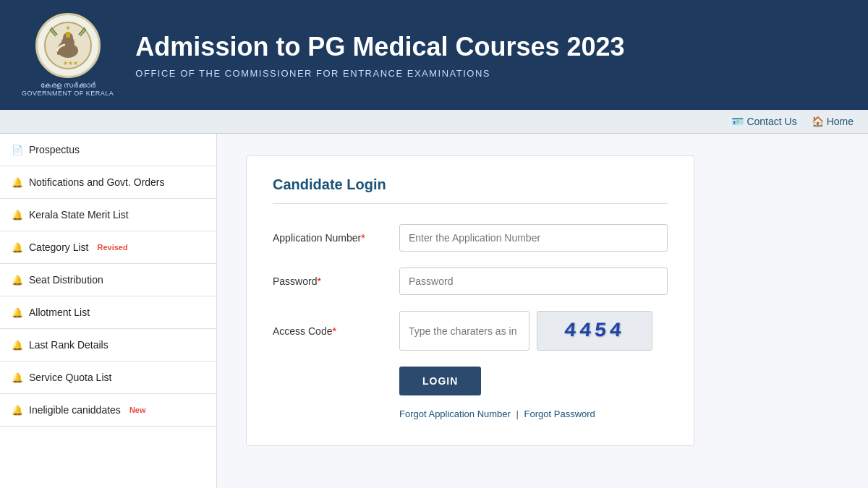 The height and width of the screenshot is (488, 868). Describe the element at coordinates (17, 182) in the screenshot. I see `bell-icon-notifications: 🔔` at that location.